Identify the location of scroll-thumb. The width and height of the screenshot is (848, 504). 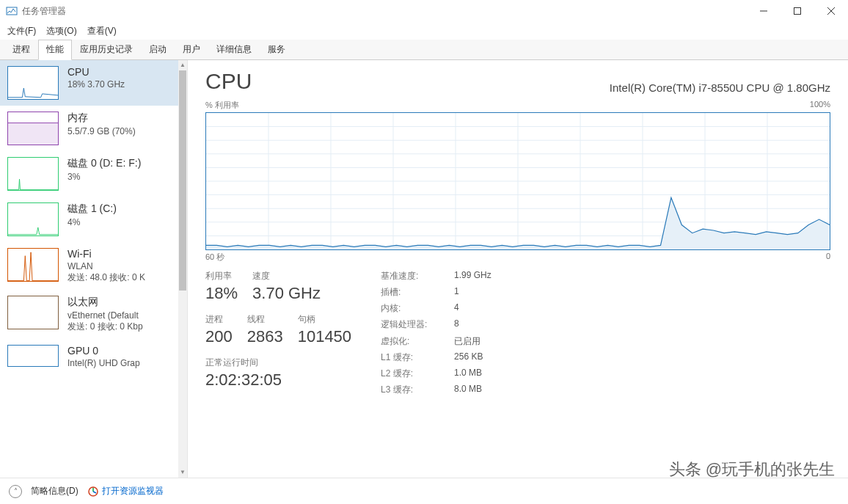
(183, 180).